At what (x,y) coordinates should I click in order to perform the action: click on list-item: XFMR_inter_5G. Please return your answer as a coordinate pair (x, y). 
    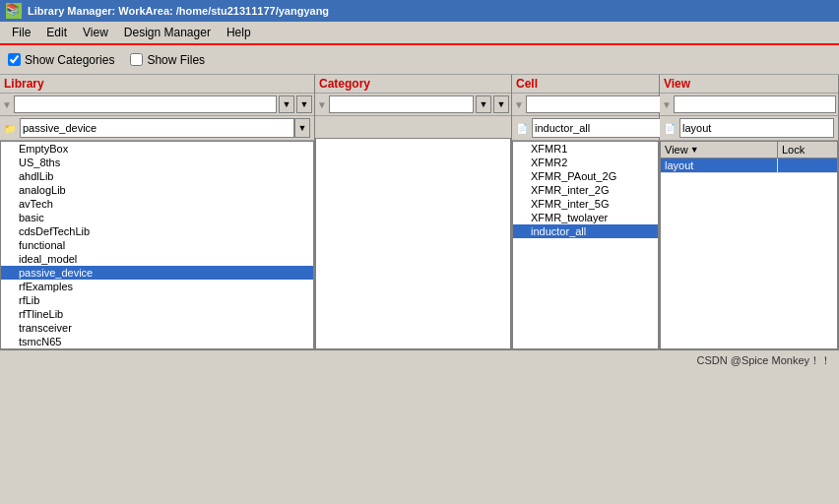
    Looking at the image, I should click on (585, 204).